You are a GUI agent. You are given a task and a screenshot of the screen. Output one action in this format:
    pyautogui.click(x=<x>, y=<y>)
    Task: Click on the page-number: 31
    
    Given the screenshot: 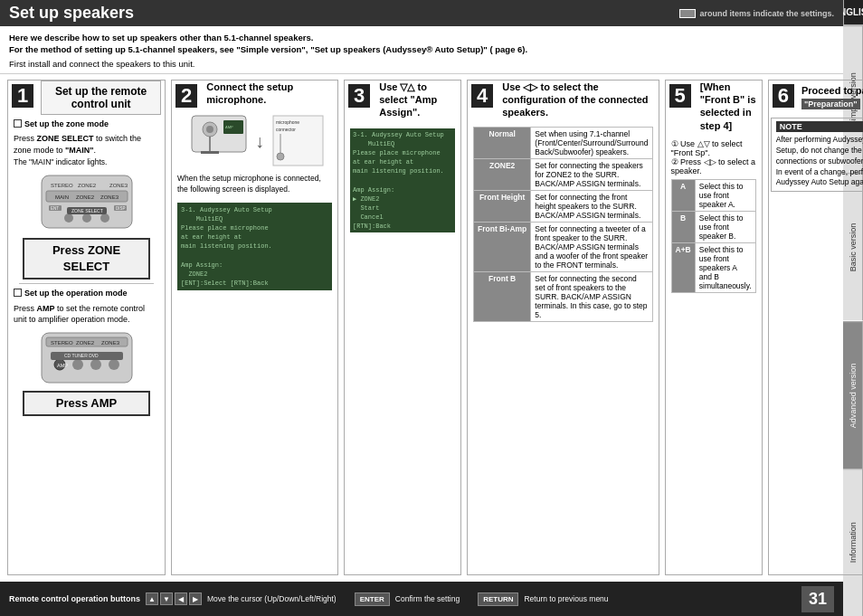 What is the action you would take?
    pyautogui.click(x=818, y=599)
    